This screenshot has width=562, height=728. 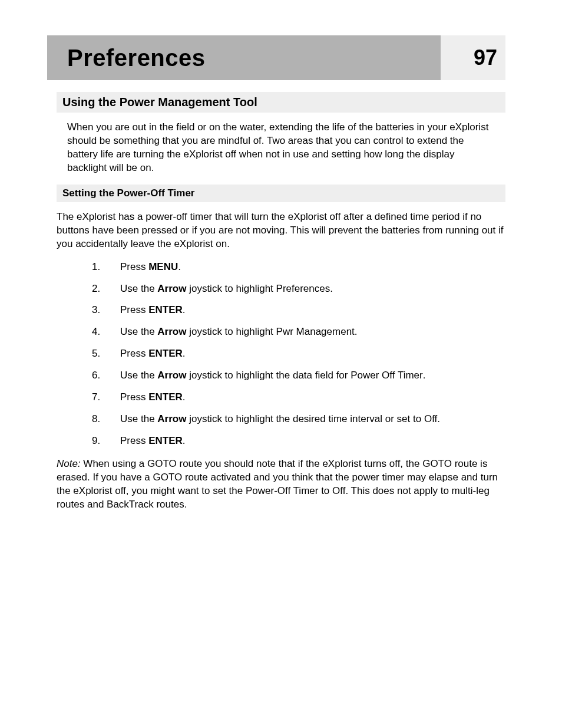 What do you see at coordinates (281, 103) in the screenshot?
I see `section-heading: Using the Power Management Tool` at bounding box center [281, 103].